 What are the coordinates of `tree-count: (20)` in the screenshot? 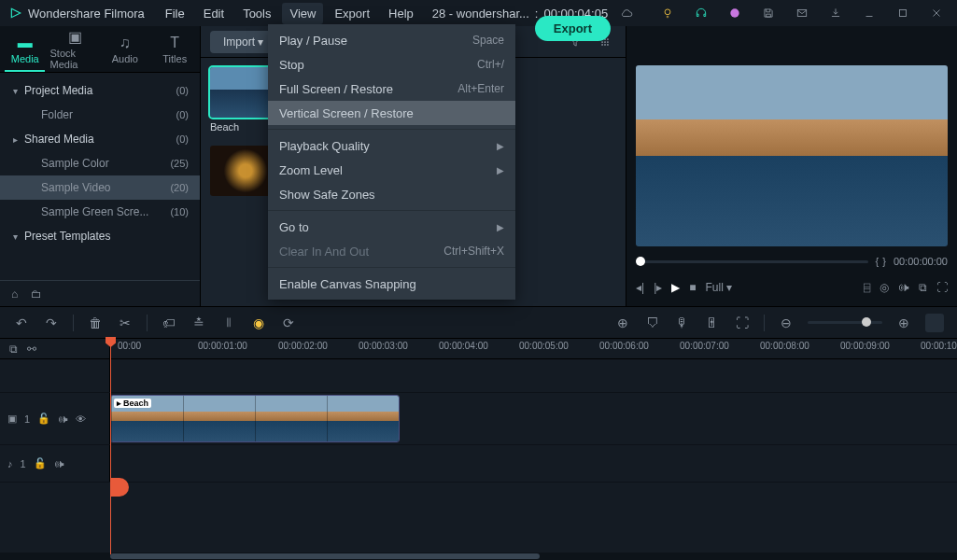 It's located at (179, 188).